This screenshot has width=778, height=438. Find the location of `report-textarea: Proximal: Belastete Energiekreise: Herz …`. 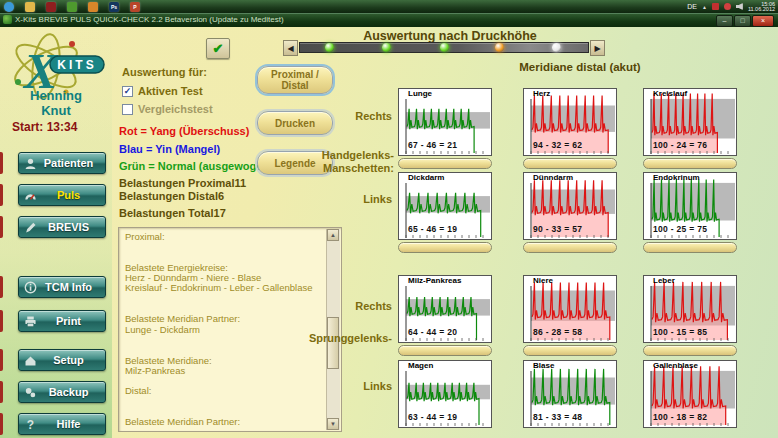

report-textarea: Proximal: Belastete Energiekreise: Herz … is located at coordinates (230, 330).